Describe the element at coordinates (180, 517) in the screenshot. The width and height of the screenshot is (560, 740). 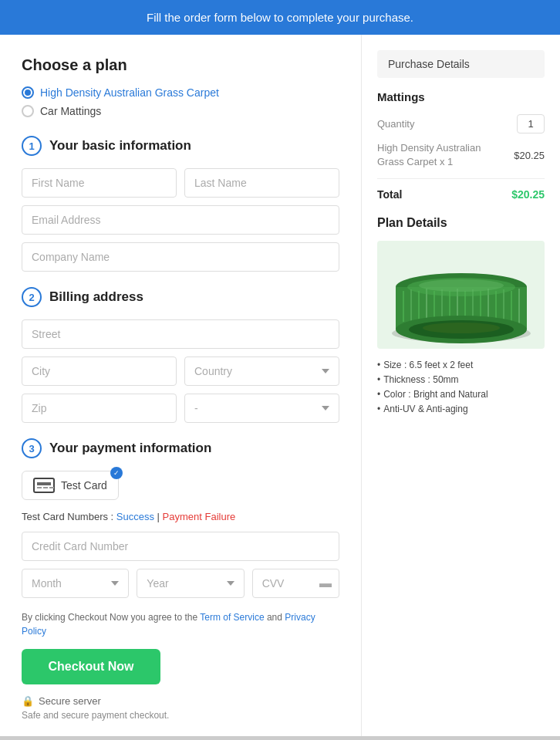
I see `test-card-numbers: Test Card Numbers : Success | Payment Fa…` at that location.